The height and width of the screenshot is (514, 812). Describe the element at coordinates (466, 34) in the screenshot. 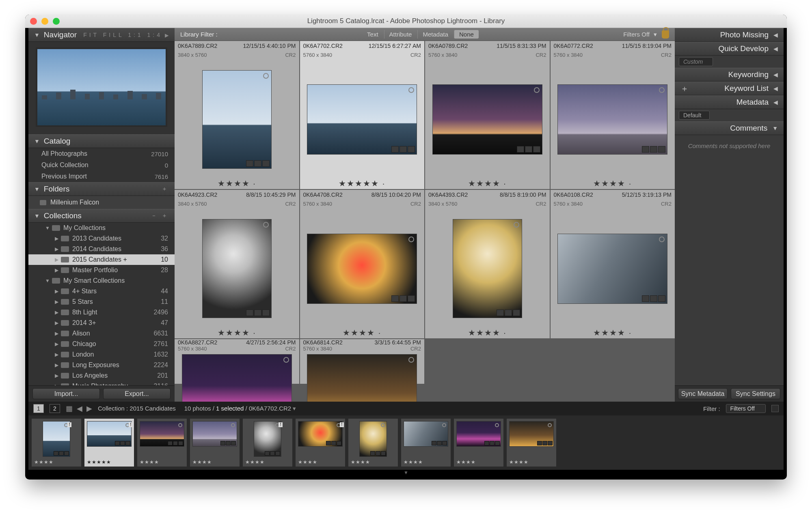

I see `filter-tab-none: None` at that location.